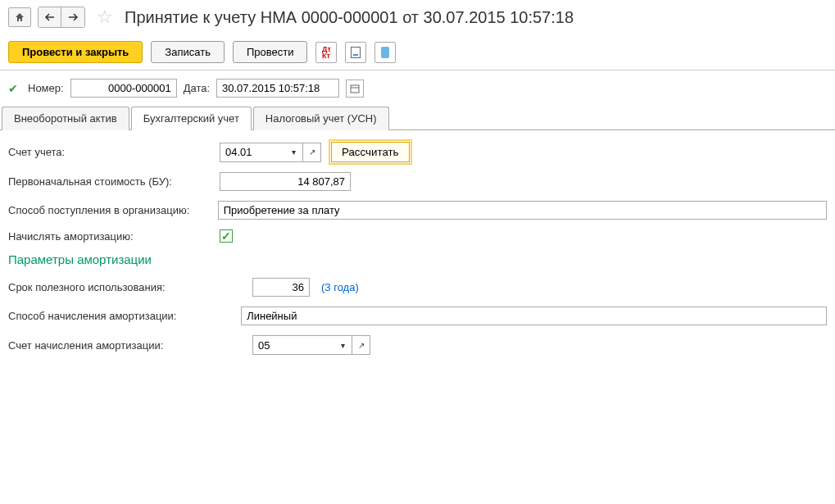 The height and width of the screenshot is (504, 835). What do you see at coordinates (73, 17) in the screenshot?
I see `forward-button` at bounding box center [73, 17].